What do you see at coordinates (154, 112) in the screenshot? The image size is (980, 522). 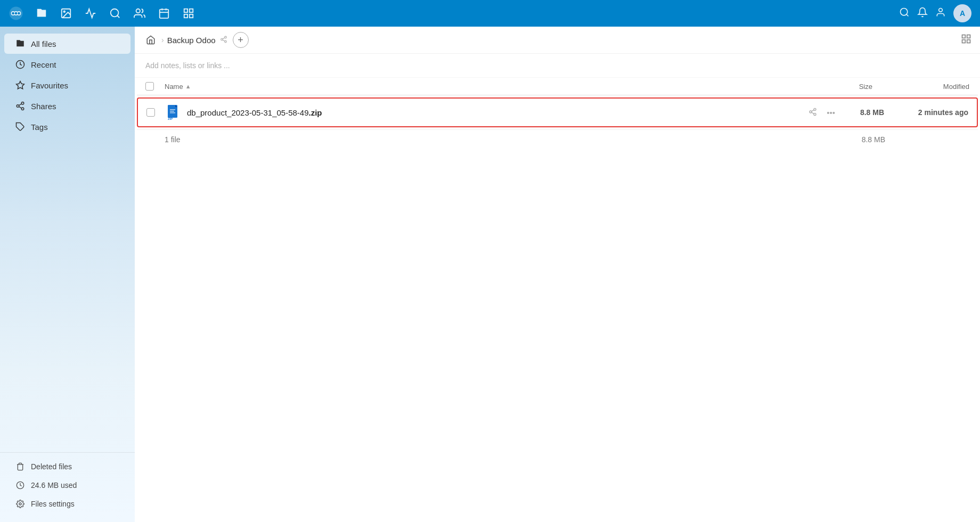 I see `row-checkbox-col` at bounding box center [154, 112].